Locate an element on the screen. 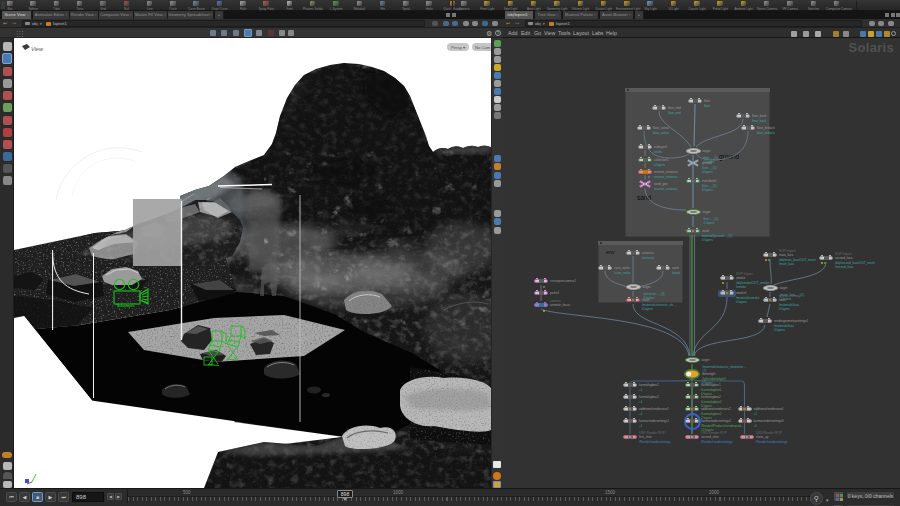 The height and width of the screenshot is (506, 900). svg-text: View is located at coordinates (38, 49).